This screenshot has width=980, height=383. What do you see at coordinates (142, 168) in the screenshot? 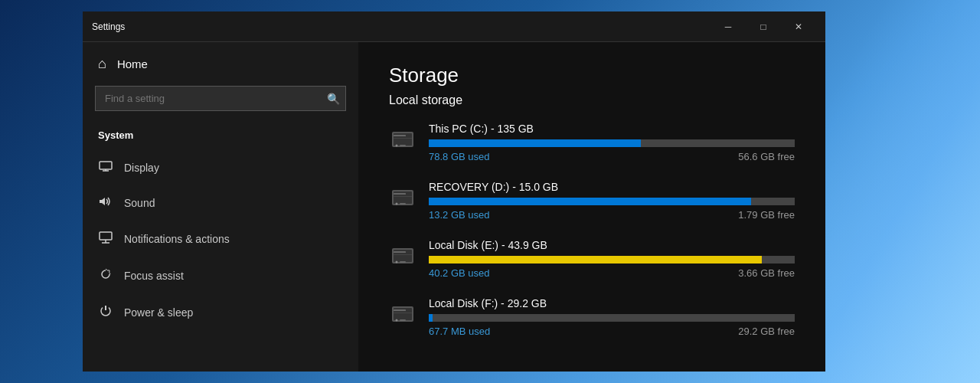
I see `display-label: Display` at bounding box center [142, 168].